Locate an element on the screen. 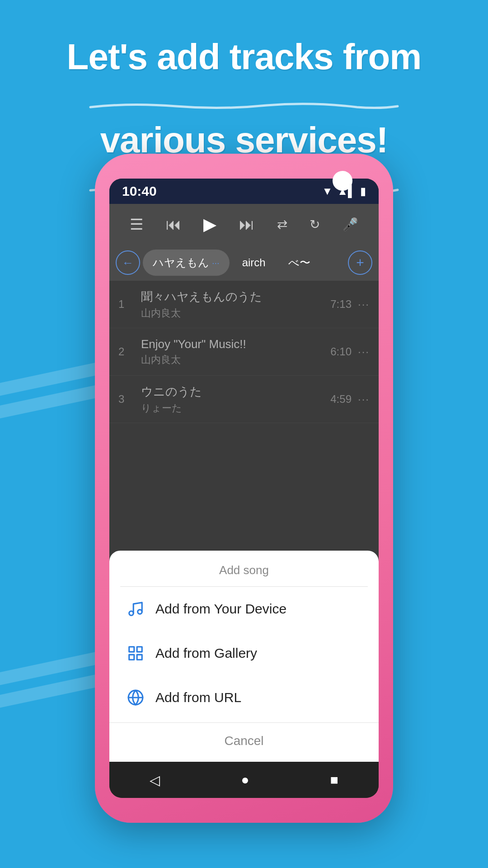 Image resolution: width=488 pixels, height=868 pixels. tab-hayaemon: ハヤえもん ··· is located at coordinates (186, 263).